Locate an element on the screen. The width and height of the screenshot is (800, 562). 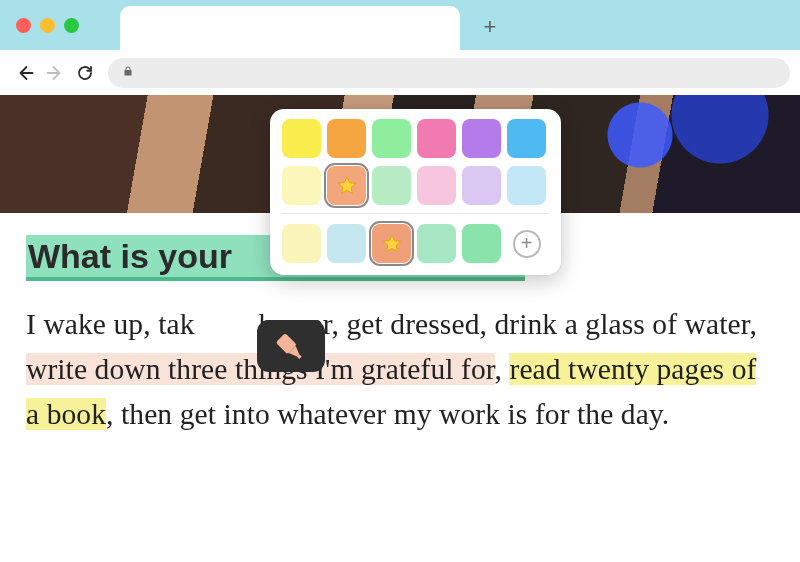
picker-row-3: + is located at coordinates (416, 244).